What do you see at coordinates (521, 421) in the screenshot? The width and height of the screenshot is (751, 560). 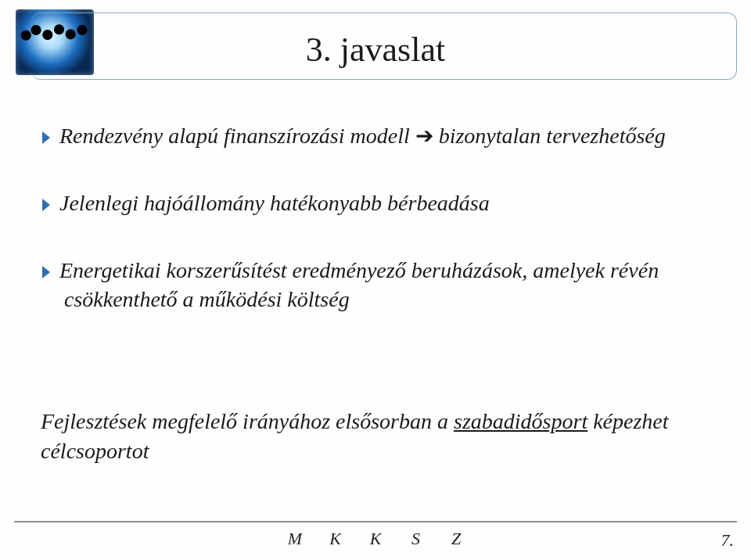 I see `conclusion-underlined: szabadidősport` at bounding box center [521, 421].